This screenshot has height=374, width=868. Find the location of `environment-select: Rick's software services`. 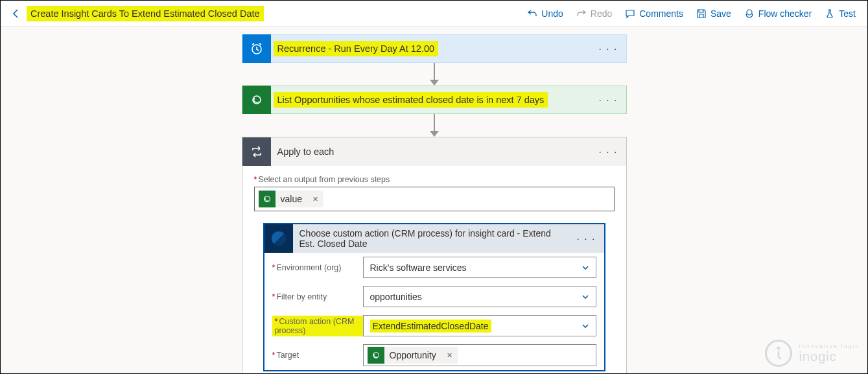

environment-select: Rick's software services is located at coordinates (480, 267).